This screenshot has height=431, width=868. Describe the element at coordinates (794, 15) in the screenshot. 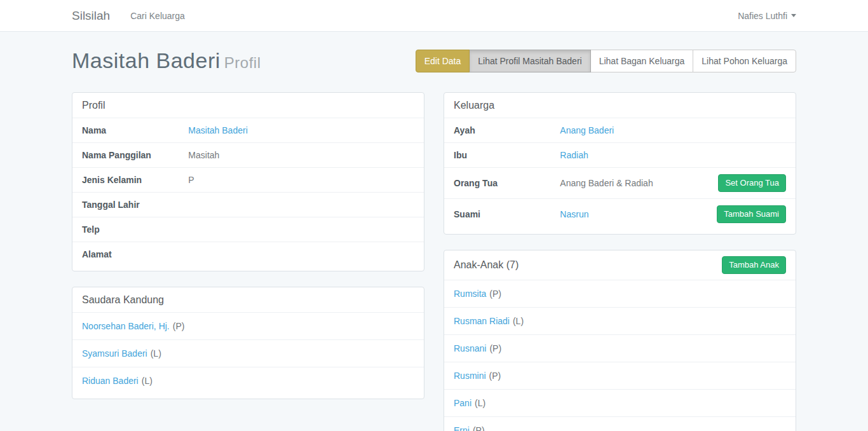

I see `caret-down-icon` at that location.